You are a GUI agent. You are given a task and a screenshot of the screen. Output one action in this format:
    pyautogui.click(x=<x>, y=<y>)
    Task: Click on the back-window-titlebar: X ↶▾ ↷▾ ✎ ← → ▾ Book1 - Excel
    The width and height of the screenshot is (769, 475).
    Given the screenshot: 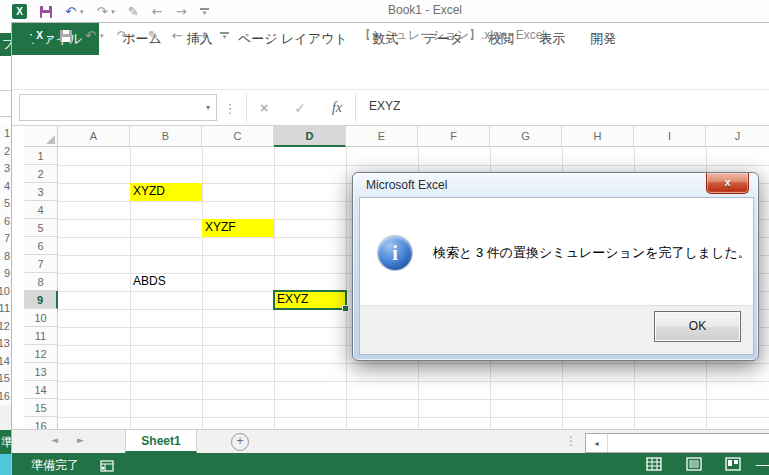 What is the action you would take?
    pyautogui.click(x=384, y=11)
    